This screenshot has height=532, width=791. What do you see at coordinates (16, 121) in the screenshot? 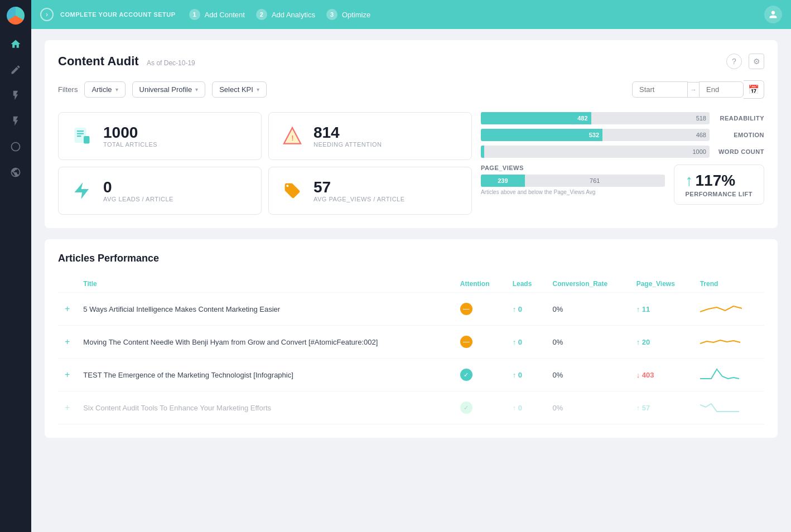
I see `sidebar-item-bolt2` at bounding box center [16, 121].